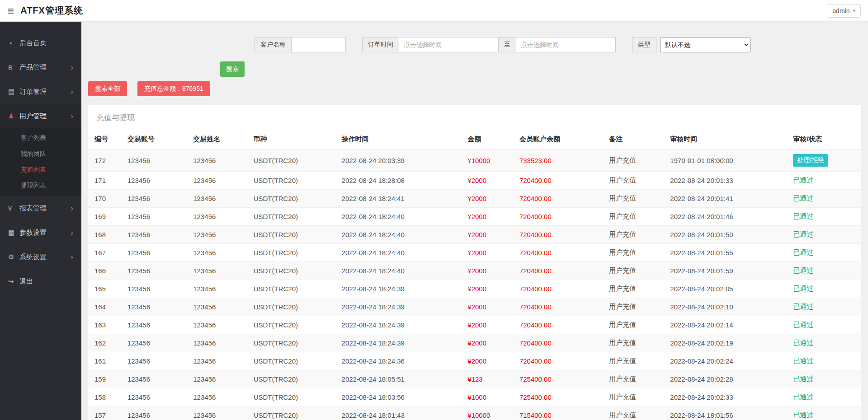  I want to click on total-amount-button: 充值总金额：876951, so click(174, 89).